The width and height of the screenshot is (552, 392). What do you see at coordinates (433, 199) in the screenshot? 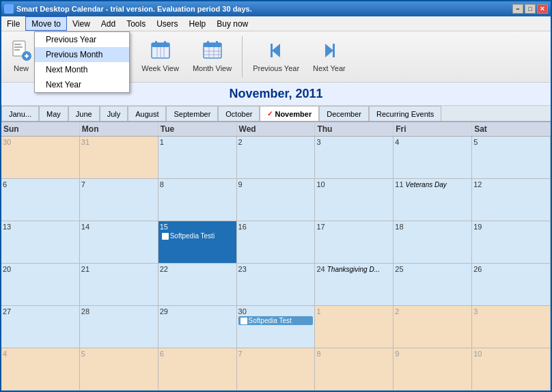
I see `cell-nov-11: 11 Veterans Day` at bounding box center [433, 199].